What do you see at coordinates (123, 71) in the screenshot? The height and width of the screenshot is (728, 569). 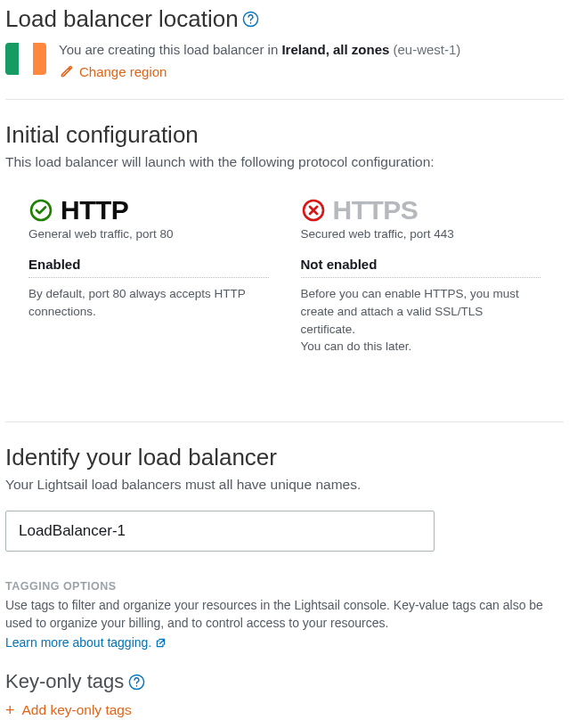 I see `change-region-label: Change region` at bounding box center [123, 71].